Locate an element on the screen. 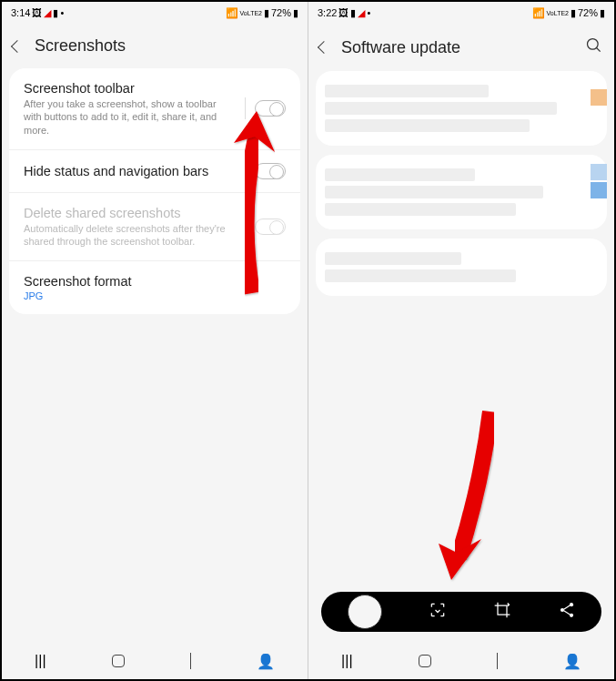 This screenshot has width=616, height=681. row-delete-shared: Delete shared screenshots Automatically … is located at coordinates (155, 228).